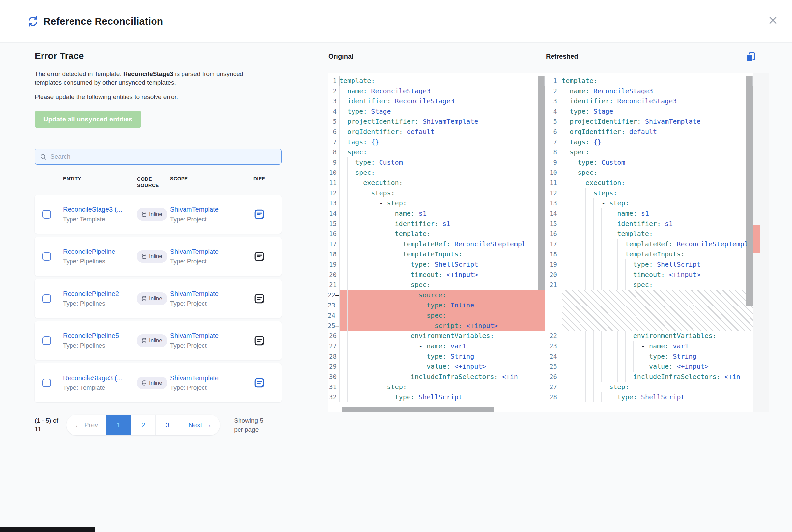 This screenshot has width=792, height=532. I want to click on entity-link: ReconcilePipeline, so click(100, 252).